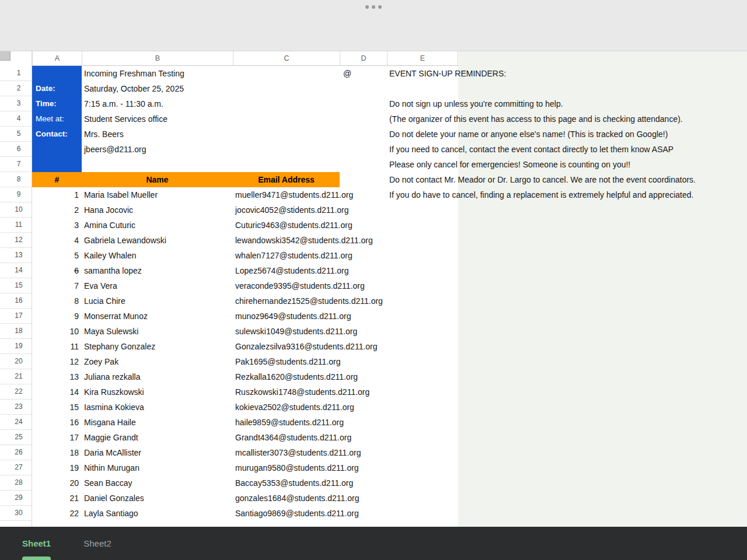 Image resolution: width=747 pixels, height=560 pixels. What do you see at coordinates (294, 195) in the screenshot?
I see `email-cell: mueller9471@students.d211.org` at bounding box center [294, 195].